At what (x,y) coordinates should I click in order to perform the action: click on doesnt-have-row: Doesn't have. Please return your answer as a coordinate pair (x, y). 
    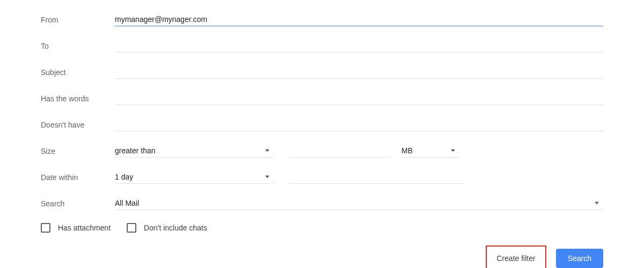
    Looking at the image, I should click on (322, 124).